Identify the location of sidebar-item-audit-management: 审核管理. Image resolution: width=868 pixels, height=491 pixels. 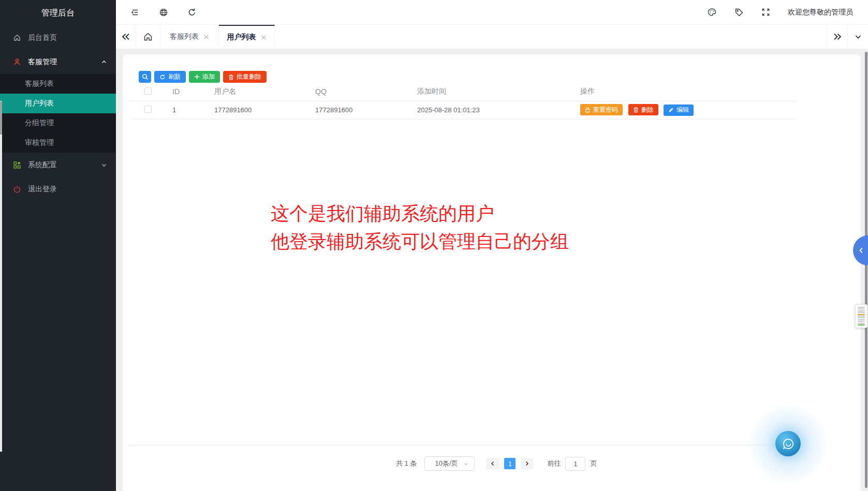
(58, 143).